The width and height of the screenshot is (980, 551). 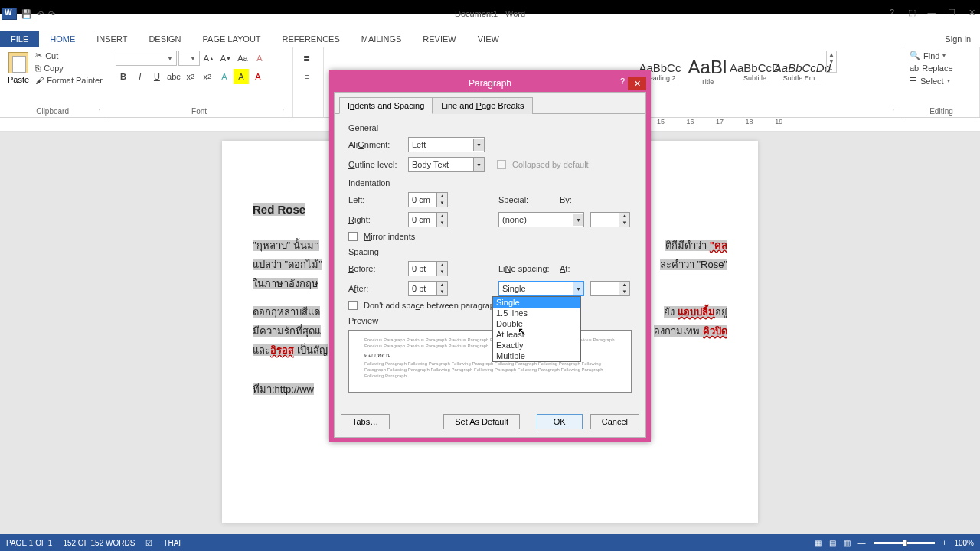 What do you see at coordinates (140, 77) in the screenshot?
I see `italic-button: I` at bounding box center [140, 77].